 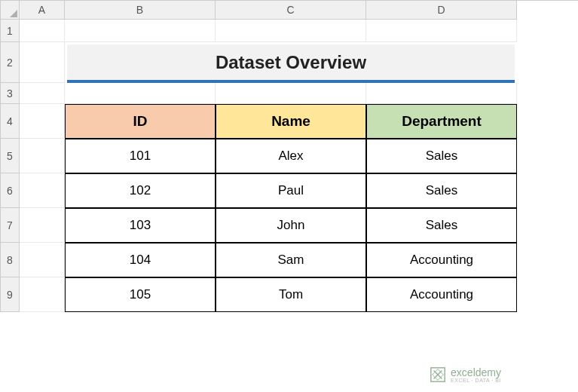 I want to click on cell-D1, so click(x=442, y=31).